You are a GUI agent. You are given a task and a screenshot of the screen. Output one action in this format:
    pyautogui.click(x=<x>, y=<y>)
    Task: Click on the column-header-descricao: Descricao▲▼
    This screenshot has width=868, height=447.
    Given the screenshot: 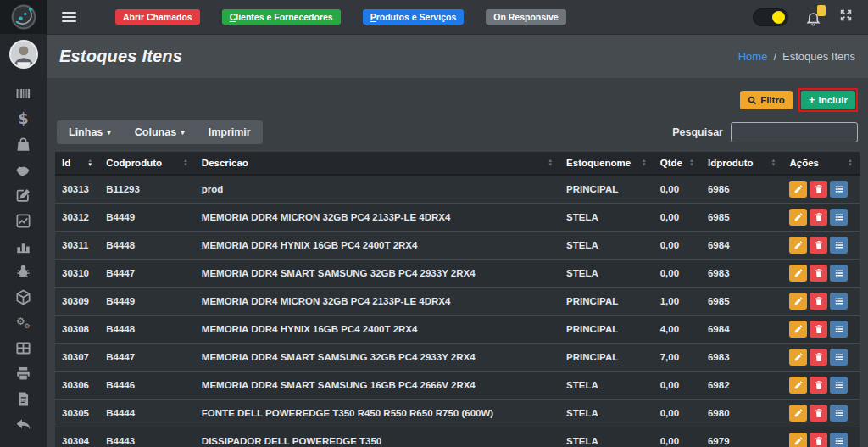 What is the action you would take?
    pyautogui.click(x=377, y=163)
    